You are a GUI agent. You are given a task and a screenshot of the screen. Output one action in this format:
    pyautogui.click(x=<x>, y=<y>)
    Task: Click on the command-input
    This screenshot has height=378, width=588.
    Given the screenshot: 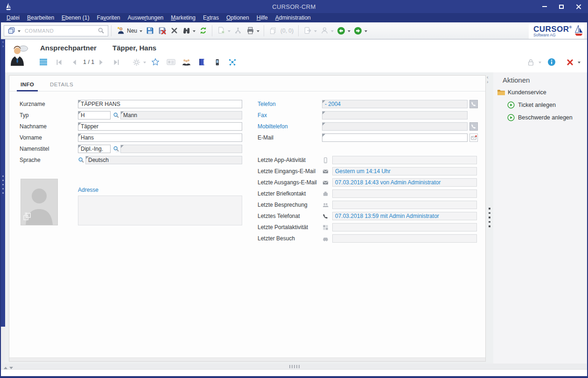 What is the action you would take?
    pyautogui.click(x=59, y=31)
    